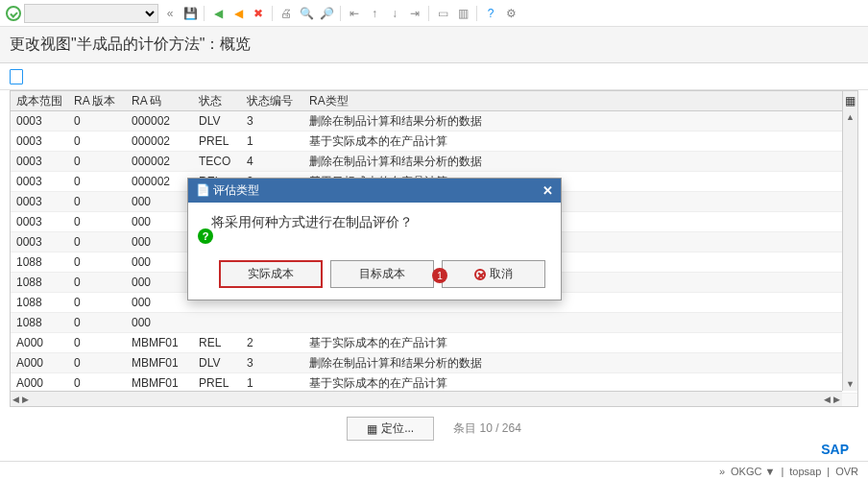 The width and height of the screenshot is (868, 480). What do you see at coordinates (580, 101) in the screenshot?
I see `column-header: RA类型` at bounding box center [580, 101].